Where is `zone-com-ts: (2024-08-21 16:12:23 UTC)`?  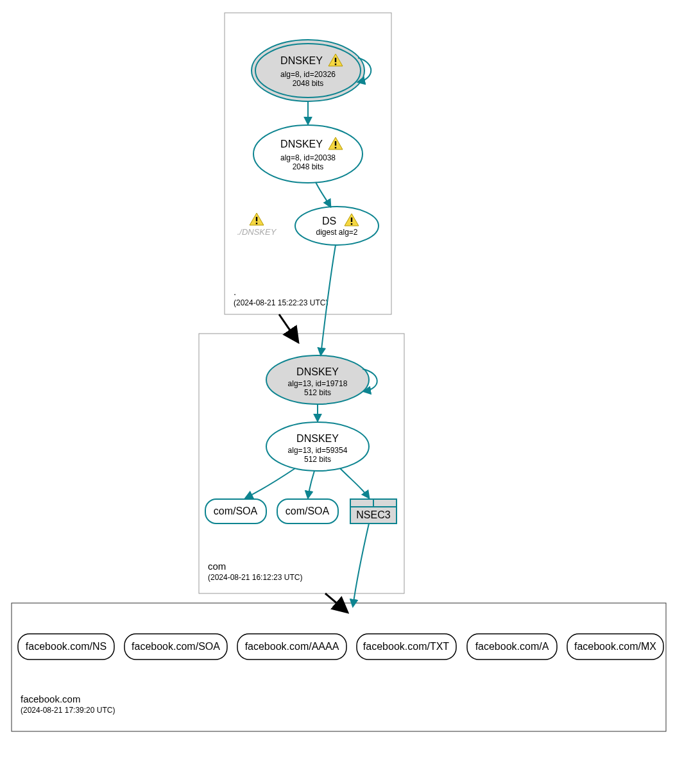
zone-com-ts: (2024-08-21 16:12:23 UTC) is located at coordinates (255, 577).